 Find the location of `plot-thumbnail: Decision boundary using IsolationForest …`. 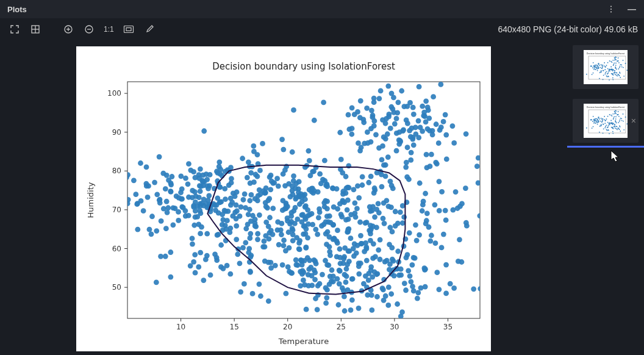

plot-thumbnail: Decision boundary using IsolationForest … is located at coordinates (606, 121).